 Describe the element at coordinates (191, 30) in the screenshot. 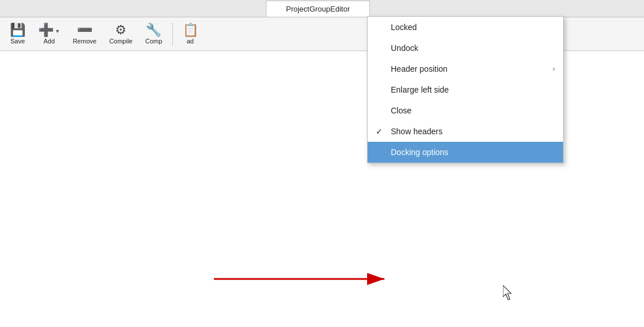

I see `ad-icon: 📋` at that location.